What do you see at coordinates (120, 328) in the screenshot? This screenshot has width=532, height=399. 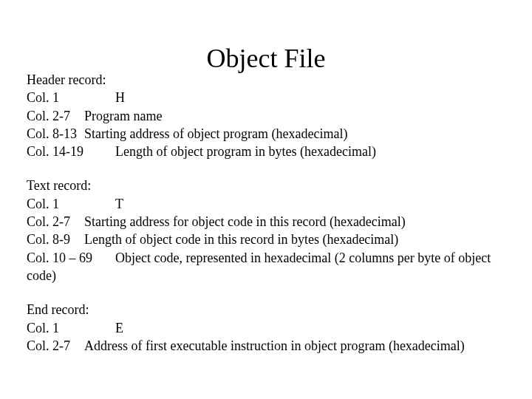 I see `desc-cell: E` at bounding box center [120, 328].